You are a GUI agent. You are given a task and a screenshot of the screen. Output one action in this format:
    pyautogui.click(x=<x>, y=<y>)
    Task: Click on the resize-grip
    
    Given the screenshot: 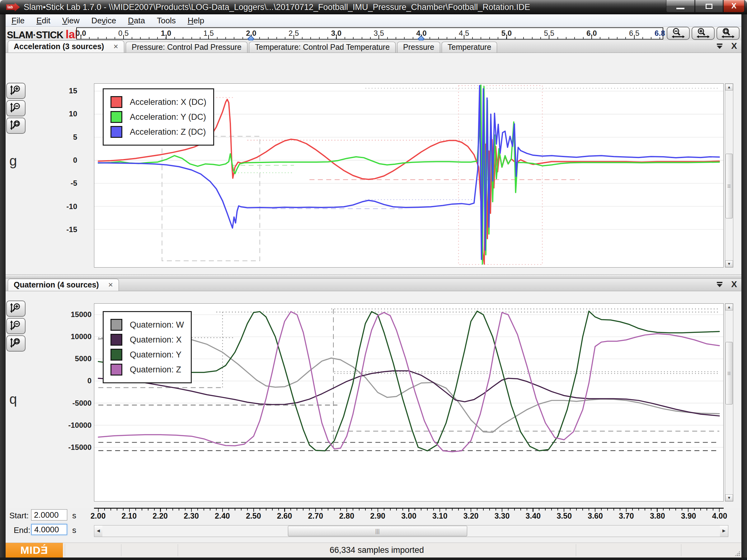 What is the action you would take?
    pyautogui.click(x=738, y=554)
    